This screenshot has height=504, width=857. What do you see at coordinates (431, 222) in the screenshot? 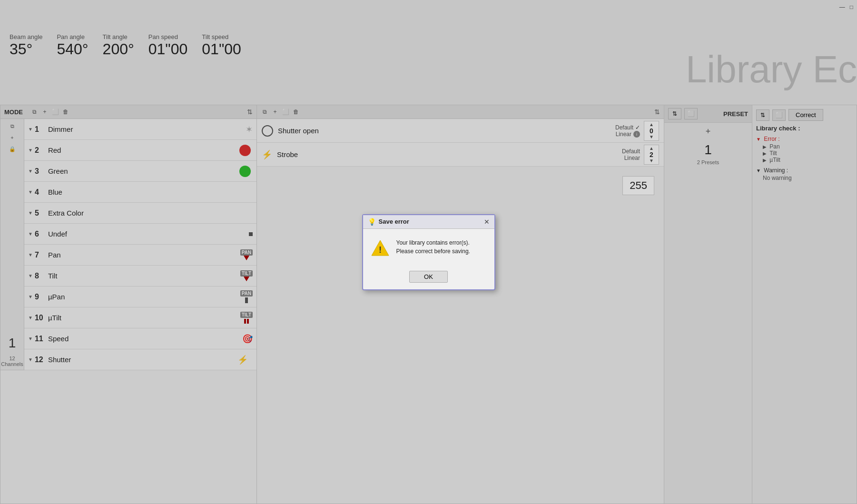
I see `modal-title: Save error` at bounding box center [431, 222].